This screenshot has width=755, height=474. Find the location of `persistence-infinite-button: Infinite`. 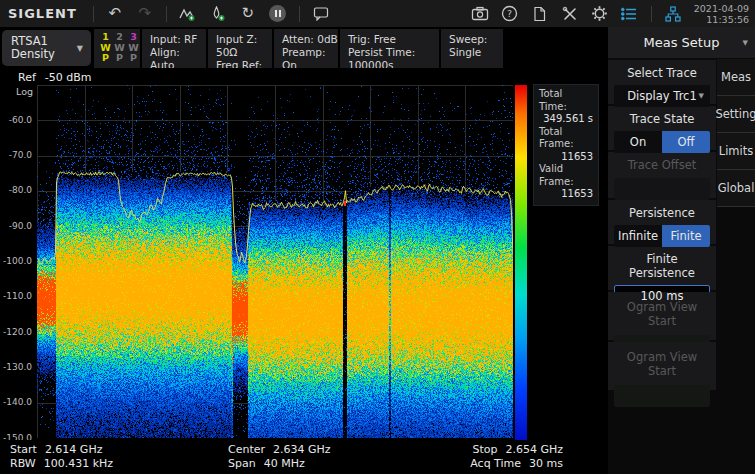

persistence-infinite-button: Infinite is located at coordinates (638, 236).